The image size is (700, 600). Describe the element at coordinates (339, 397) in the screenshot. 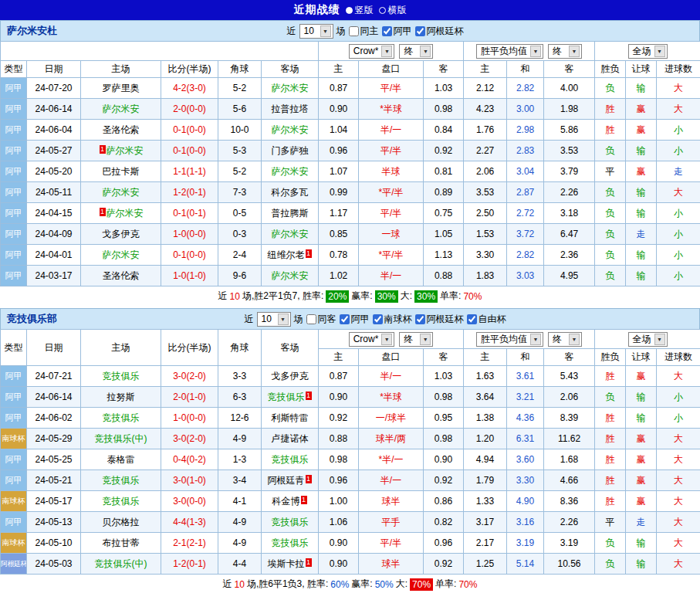

I see `ah-home-odds: 0.90` at that location.